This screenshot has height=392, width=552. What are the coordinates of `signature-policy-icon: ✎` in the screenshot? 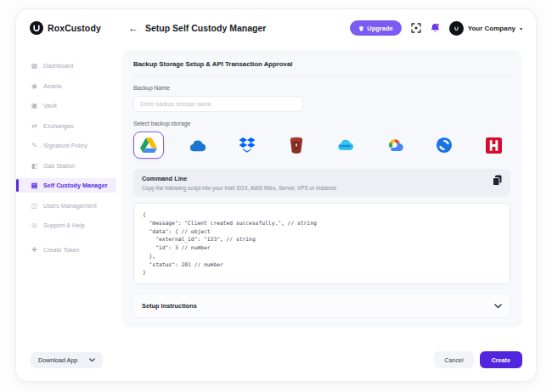 It's located at (34, 146).